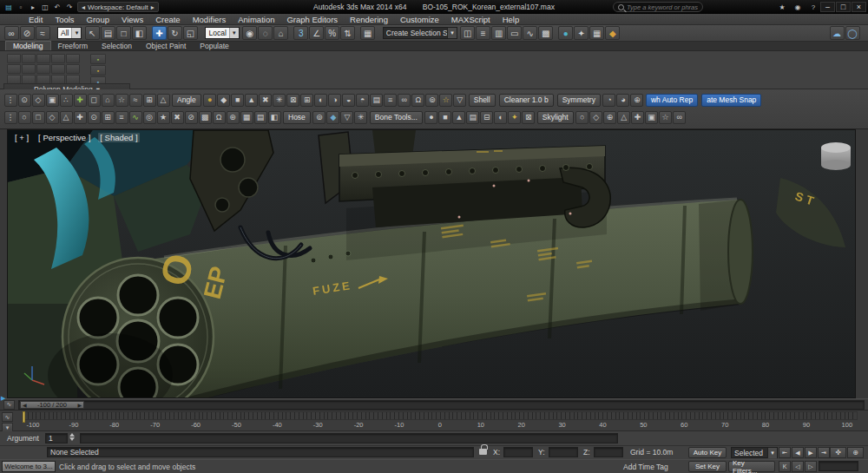  Describe the element at coordinates (672, 101) in the screenshot. I see `auto-rep-button: wh Auto Rep` at that location.